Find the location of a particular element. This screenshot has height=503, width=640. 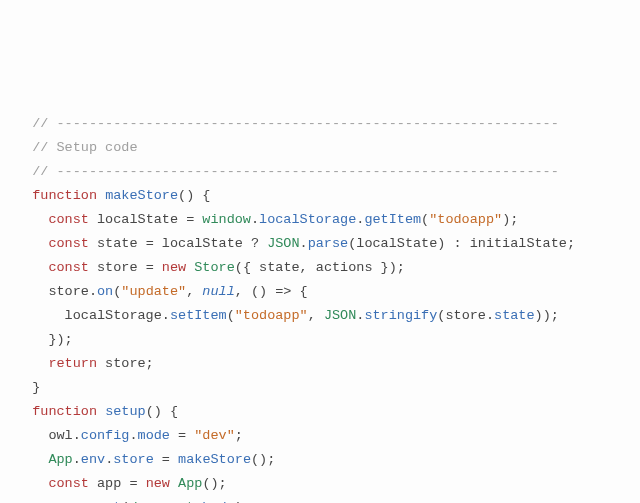

code-token-p: localState = is located at coordinates (146, 220).